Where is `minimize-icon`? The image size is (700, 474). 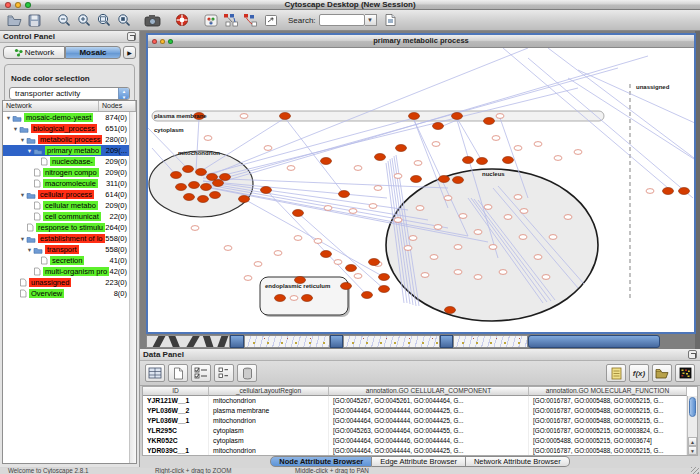 minimize-icon is located at coordinates (162, 42).